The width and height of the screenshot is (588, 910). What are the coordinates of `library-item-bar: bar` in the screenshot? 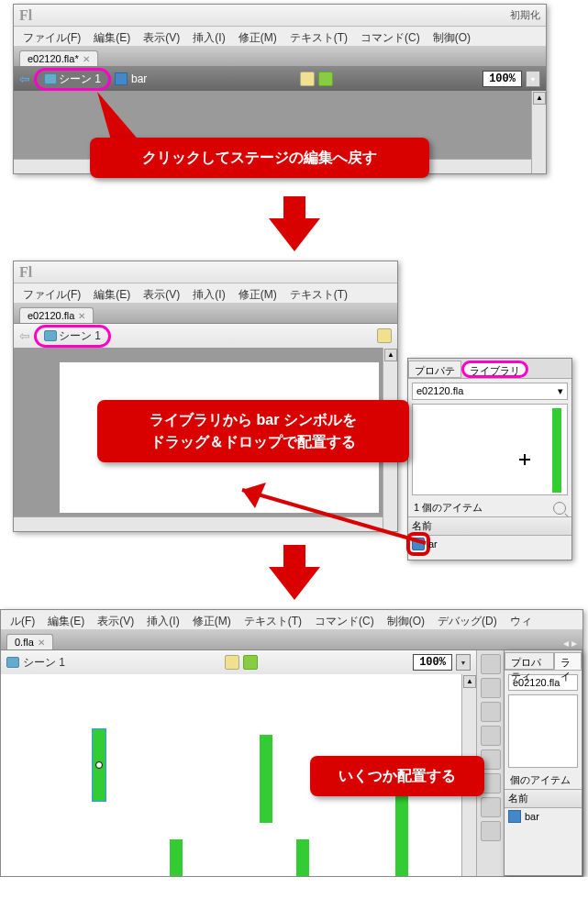 It's located at (543, 816).